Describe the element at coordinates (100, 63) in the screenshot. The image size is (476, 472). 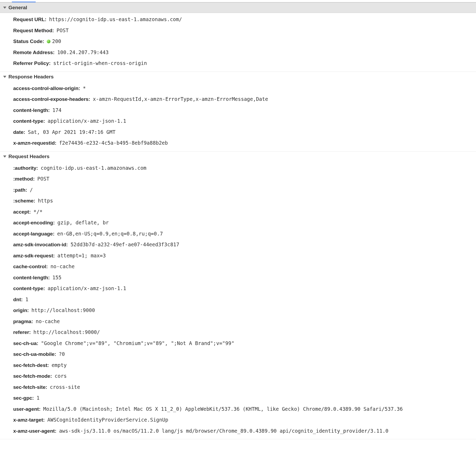
I see `header-value: strict-origin-when-cross-origin` at that location.